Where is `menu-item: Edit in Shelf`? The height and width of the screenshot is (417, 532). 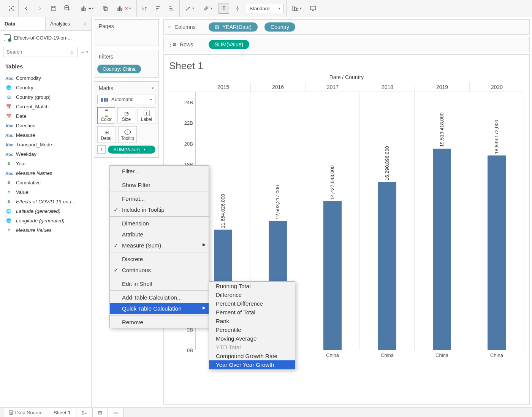
menu-item: Edit in Shelf is located at coordinates (159, 284).